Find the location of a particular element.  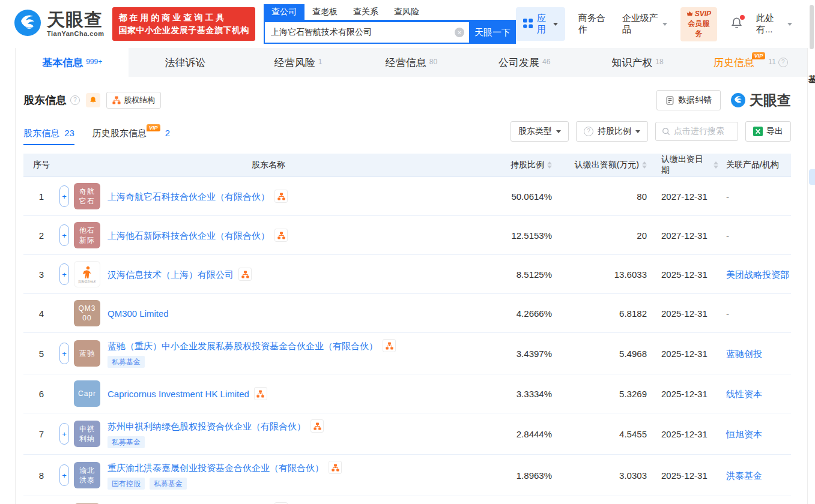

shareholder-name-link: Capricornus Investment HK Limited is located at coordinates (178, 394).